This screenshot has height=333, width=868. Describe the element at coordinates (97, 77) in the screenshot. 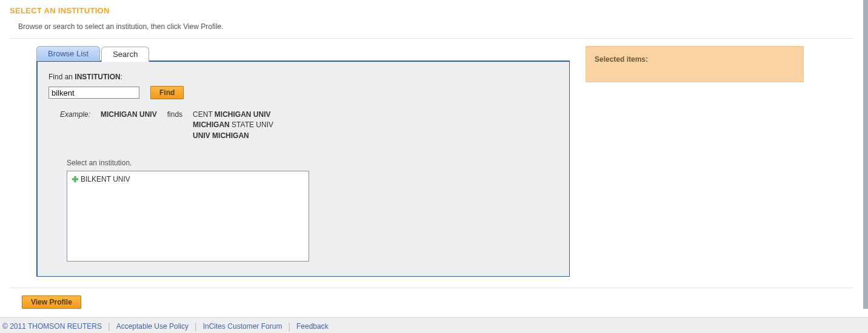

I see `find-label-entity: INSTITUTION` at that location.